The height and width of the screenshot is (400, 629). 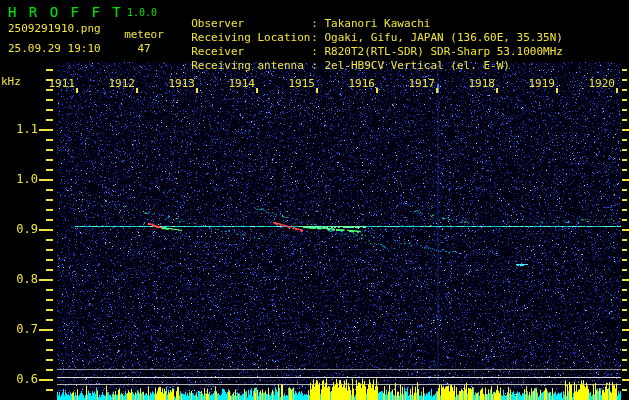 What do you see at coordinates (344, 59) in the screenshot?
I see `info-row-antenna: Receiving antenna: 2el-HB9CV Vertical (e…` at bounding box center [344, 59].